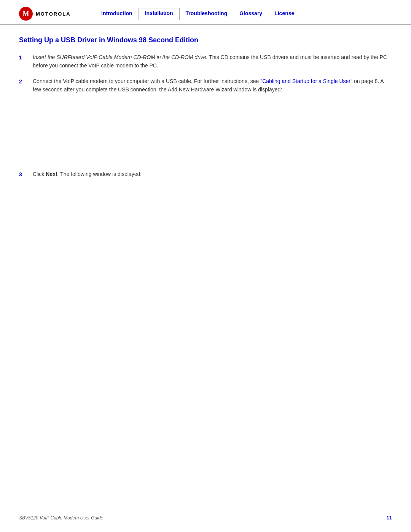 The height and width of the screenshot is (532, 411). What do you see at coordinates (206, 518) in the screenshot?
I see `footer: SBV5120 VoIP Cable Modem User Guide 11` at bounding box center [206, 518].